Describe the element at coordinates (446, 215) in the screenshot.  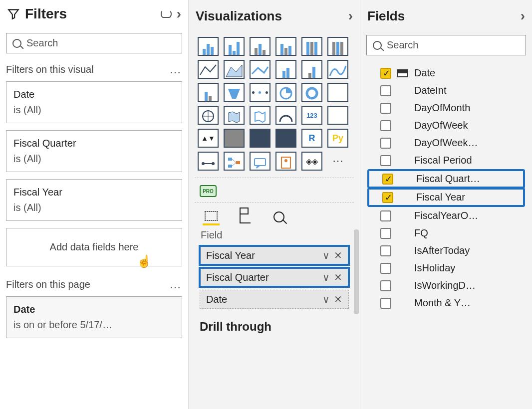
I see `field-row-fiscalyearoffset: FiscalYearO…` at that location.